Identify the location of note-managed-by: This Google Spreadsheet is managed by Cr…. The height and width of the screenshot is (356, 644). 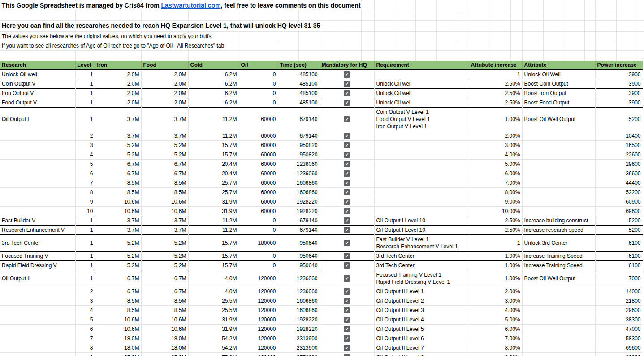
(182, 5).